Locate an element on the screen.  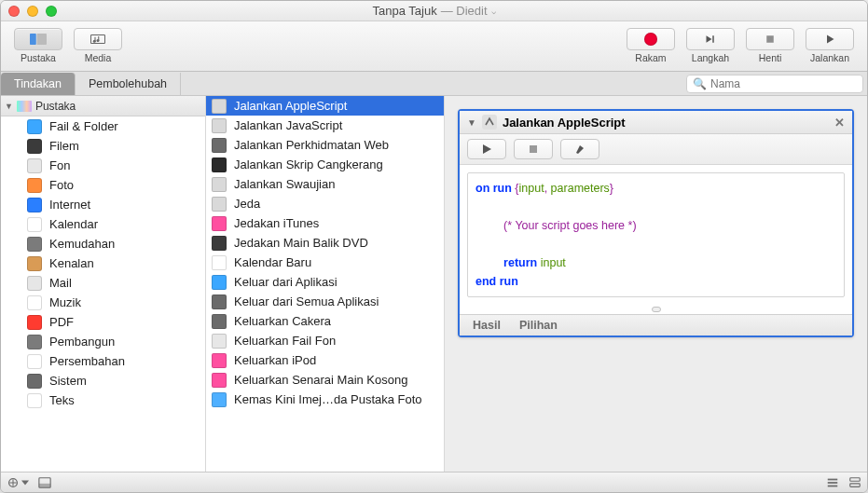
library-item-label: Sistem is located at coordinates (68, 380).